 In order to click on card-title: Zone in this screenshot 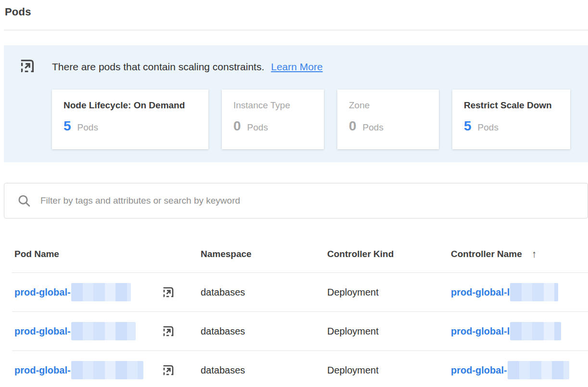, I will do `click(388, 105)`.